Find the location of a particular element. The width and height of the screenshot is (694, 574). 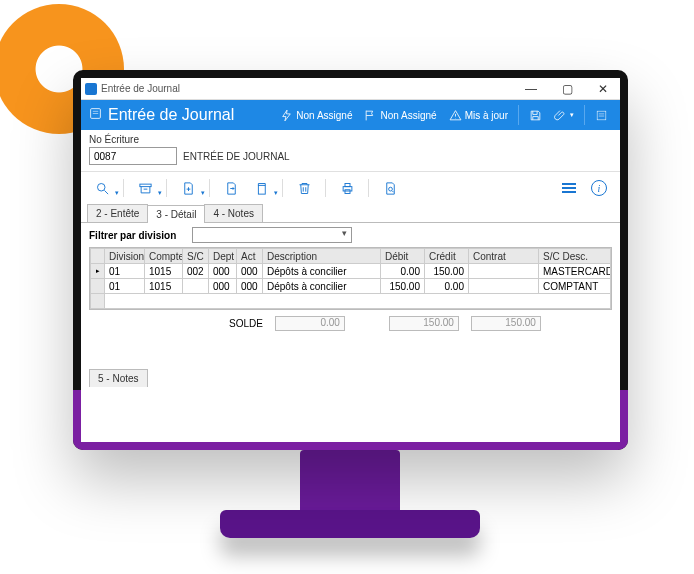

print-button is located at coordinates (347, 188).